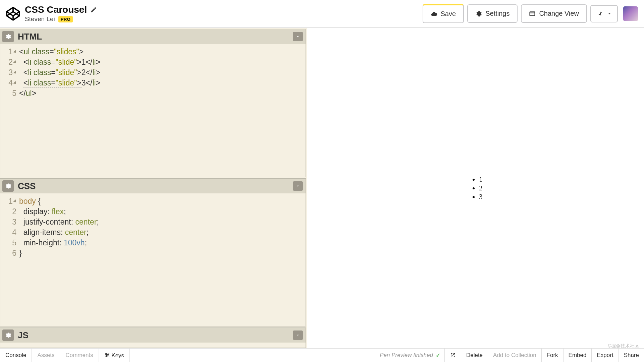 This screenshot has height=362, width=644. I want to click on footer-console-button: Console, so click(16, 355).